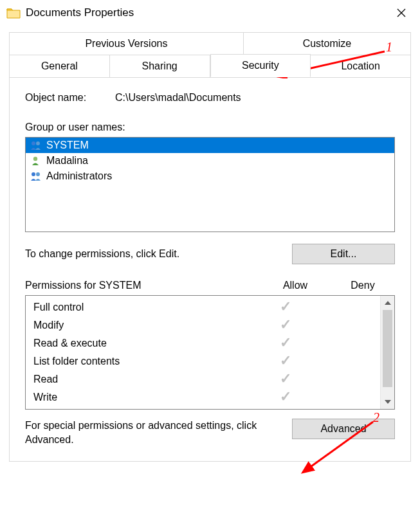 This screenshot has height=508, width=420. I want to click on permission-row: Read & execute✓, so click(203, 343).